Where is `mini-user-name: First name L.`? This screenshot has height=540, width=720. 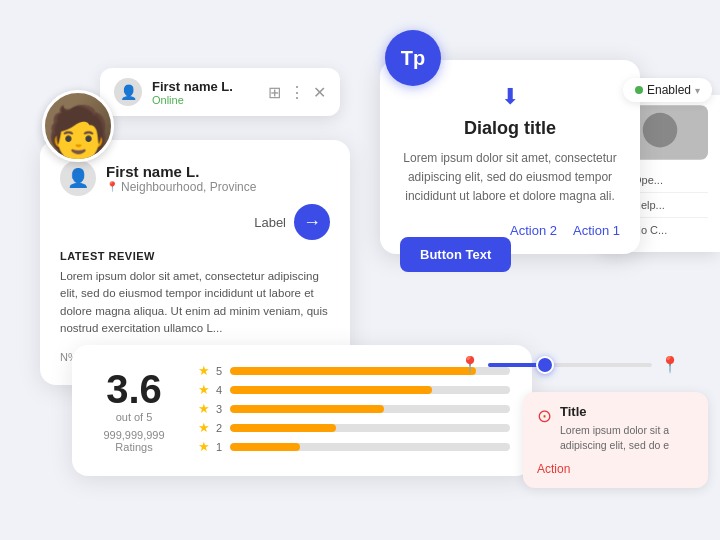 mini-user-name: First name L. is located at coordinates (205, 86).